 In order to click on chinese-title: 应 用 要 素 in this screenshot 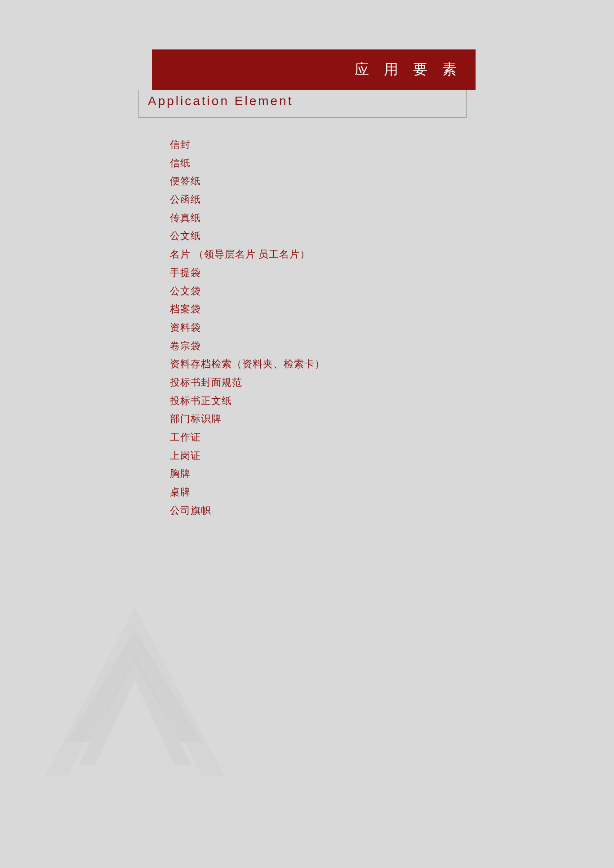, I will do `click(408, 70)`.